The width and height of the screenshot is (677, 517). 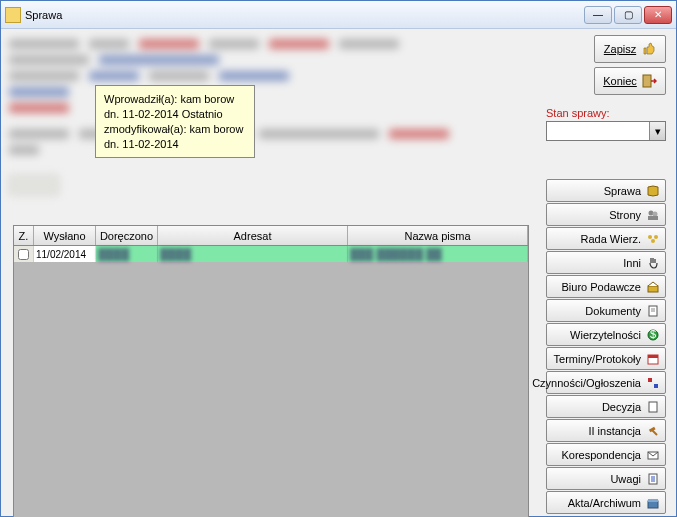 What do you see at coordinates (653, 191) in the screenshot?
I see `book-icon` at bounding box center [653, 191].